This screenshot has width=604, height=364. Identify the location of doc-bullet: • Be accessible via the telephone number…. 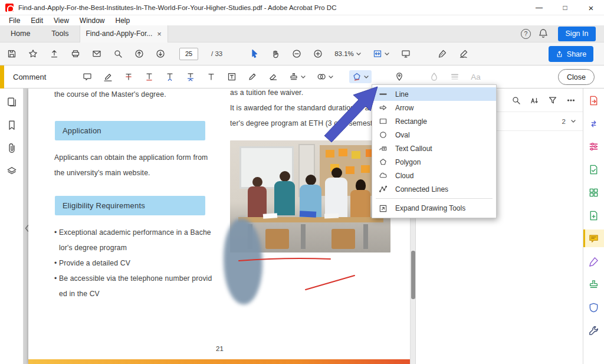
(133, 278).